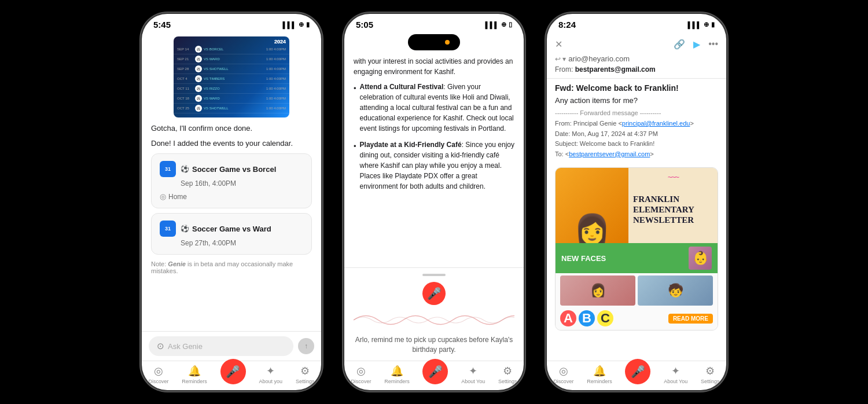  I want to click on fwd-subject-line: Subject: Welcome back to Franklin!, so click(637, 144).